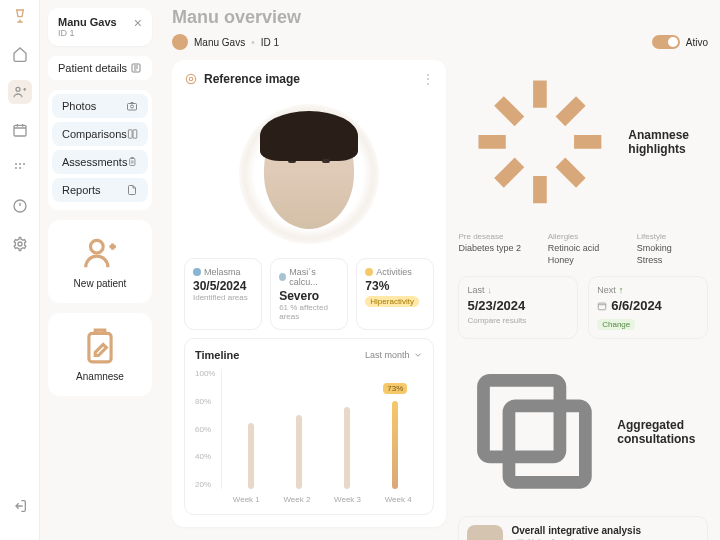  What do you see at coordinates (20, 168) in the screenshot?
I see `apps-icon` at bounding box center [20, 168].